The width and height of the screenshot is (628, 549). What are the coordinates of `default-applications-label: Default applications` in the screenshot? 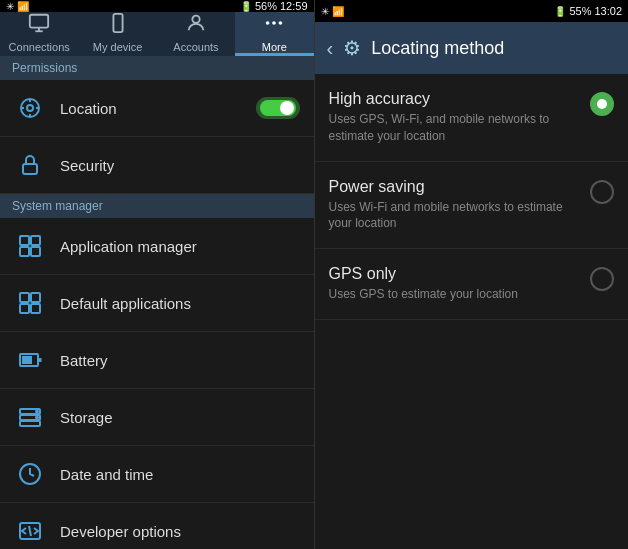 It's located at (126, 304).